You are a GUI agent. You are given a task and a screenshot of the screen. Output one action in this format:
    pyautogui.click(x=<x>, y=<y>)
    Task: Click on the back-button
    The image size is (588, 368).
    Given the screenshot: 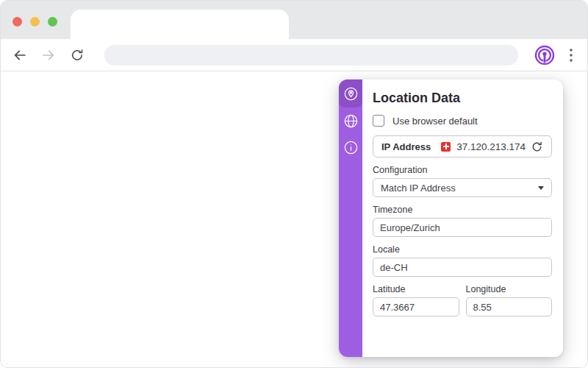 What is the action you would take?
    pyautogui.click(x=20, y=55)
    